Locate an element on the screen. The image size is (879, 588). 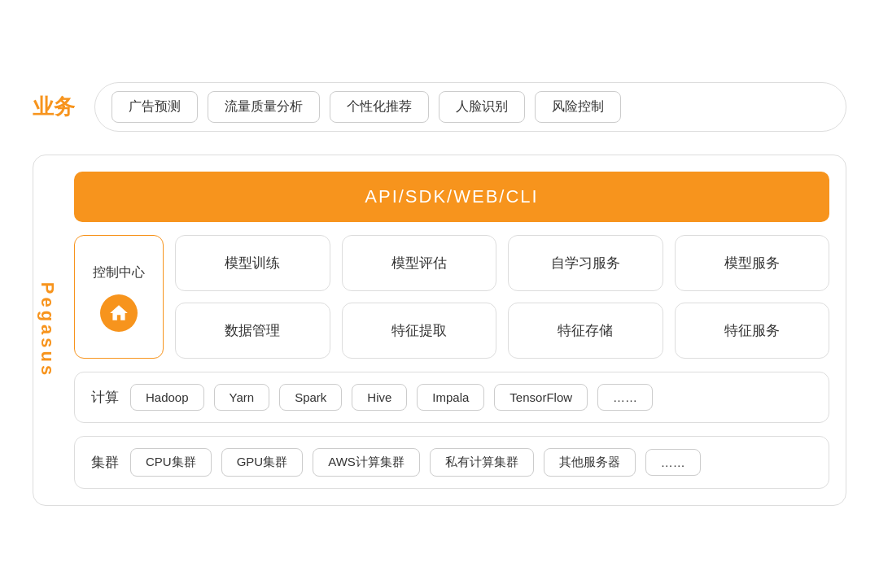
business-item: 广告预测 is located at coordinates (155, 107).